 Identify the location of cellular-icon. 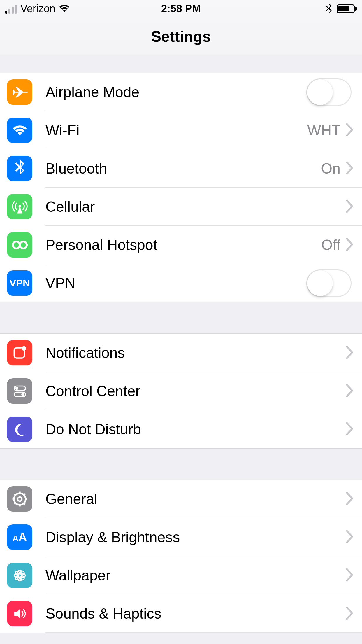
(20, 206).